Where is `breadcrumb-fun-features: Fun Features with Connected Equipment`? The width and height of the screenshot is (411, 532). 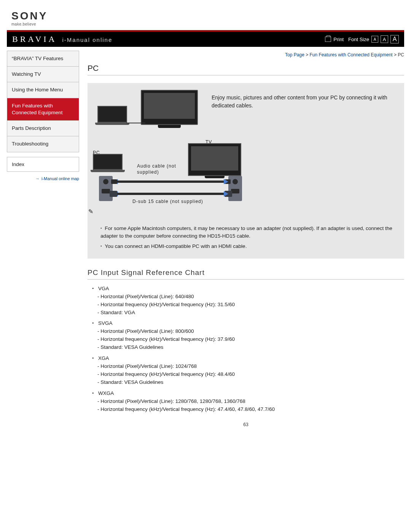 breadcrumb-fun-features: Fun Features with Connected Equipment is located at coordinates (351, 55).